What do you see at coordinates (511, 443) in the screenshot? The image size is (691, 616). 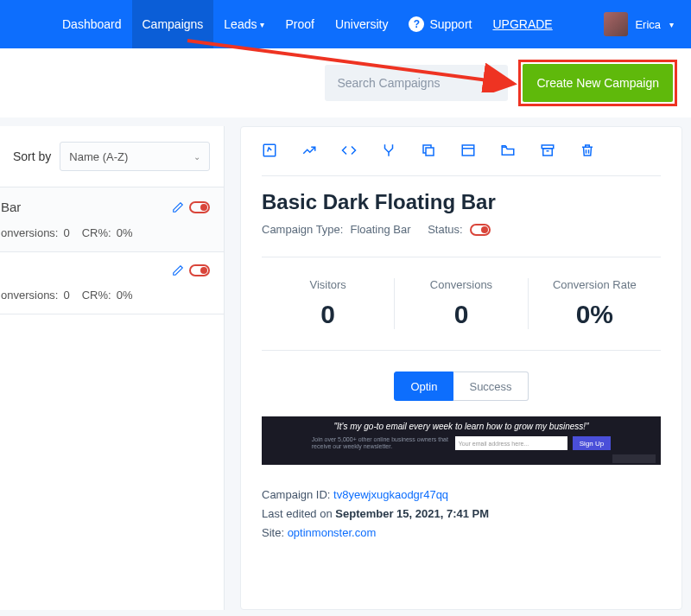 I see `preview-email-input: Your email address here...` at bounding box center [511, 443].